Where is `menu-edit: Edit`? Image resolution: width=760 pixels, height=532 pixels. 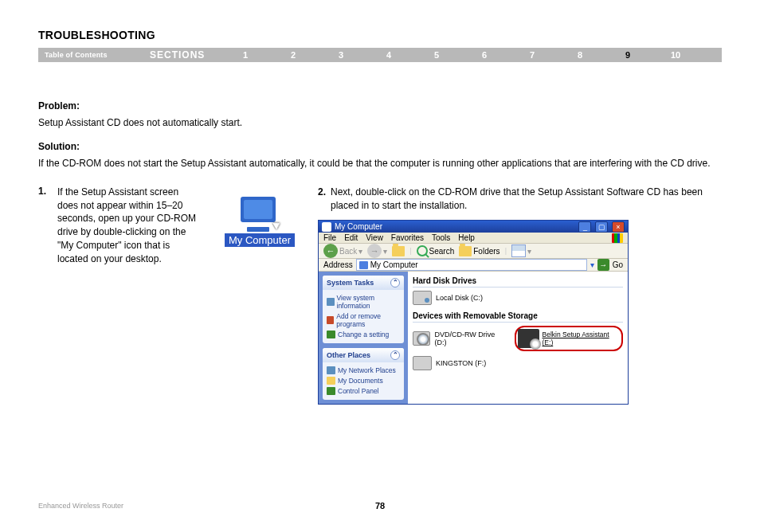 menu-edit: Edit is located at coordinates (351, 237).